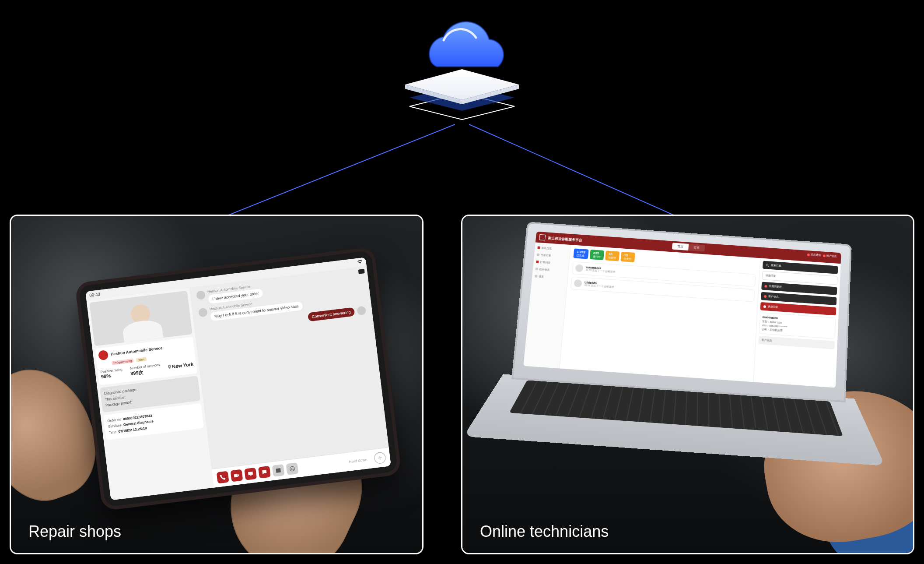 The width and height of the screenshot is (924, 564). Describe the element at coordinates (113, 433) in the screenshot. I see `order-time-label: Time:` at that location.